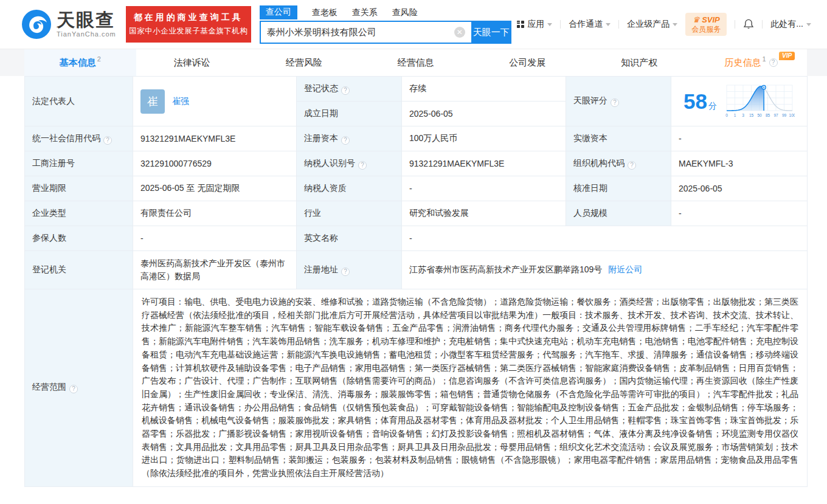 The width and height of the screenshot is (827, 504). What do you see at coordinates (739, 102) in the screenshot?
I see `field-value-score: 58分 0131550859799100` at bounding box center [739, 102].